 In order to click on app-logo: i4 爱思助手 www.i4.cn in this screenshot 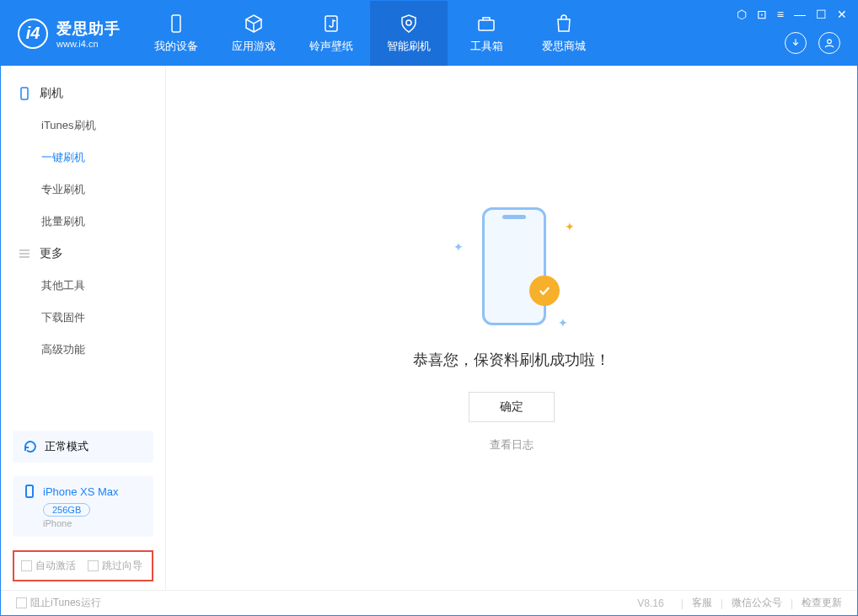, I will do `click(69, 34)`.